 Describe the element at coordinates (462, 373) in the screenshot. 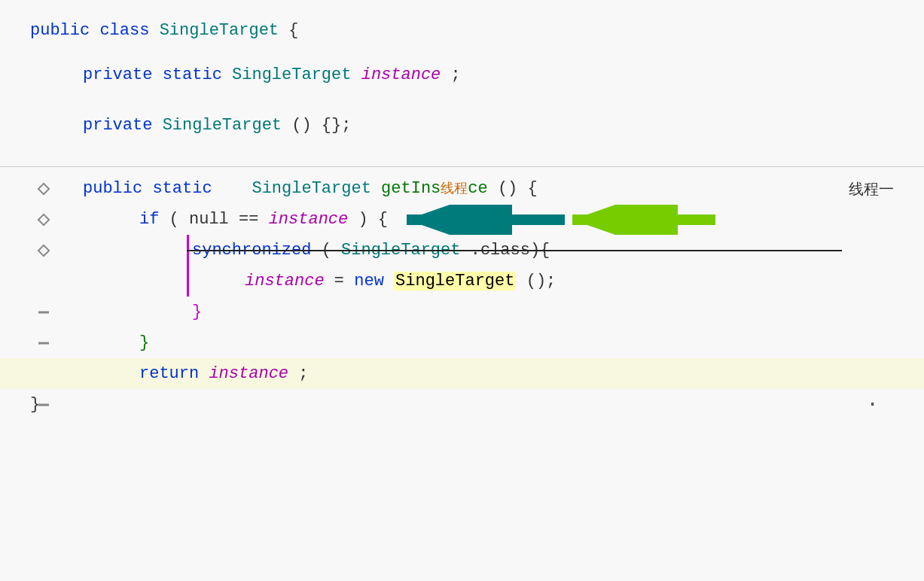

I see `code-line-15: return instance ;` at that location.